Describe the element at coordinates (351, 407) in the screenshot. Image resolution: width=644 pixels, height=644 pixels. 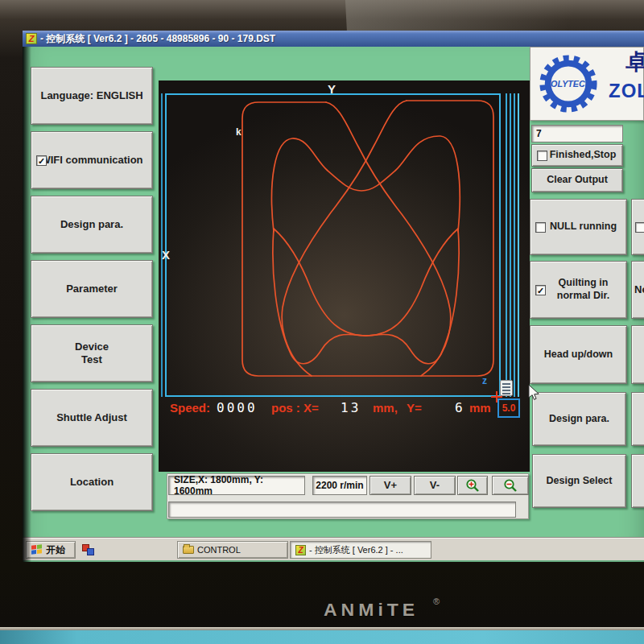
I see `pos-x-value: 13` at that location.